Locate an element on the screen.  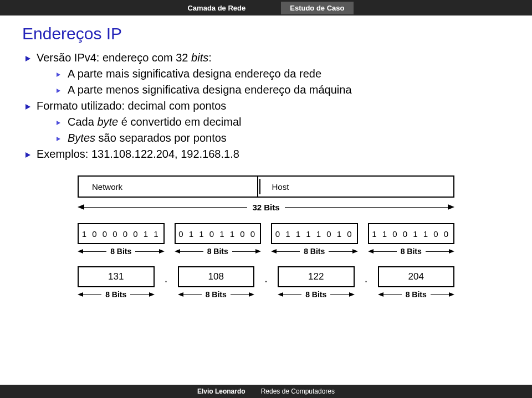
text-italic: bits is located at coordinates (200, 58).